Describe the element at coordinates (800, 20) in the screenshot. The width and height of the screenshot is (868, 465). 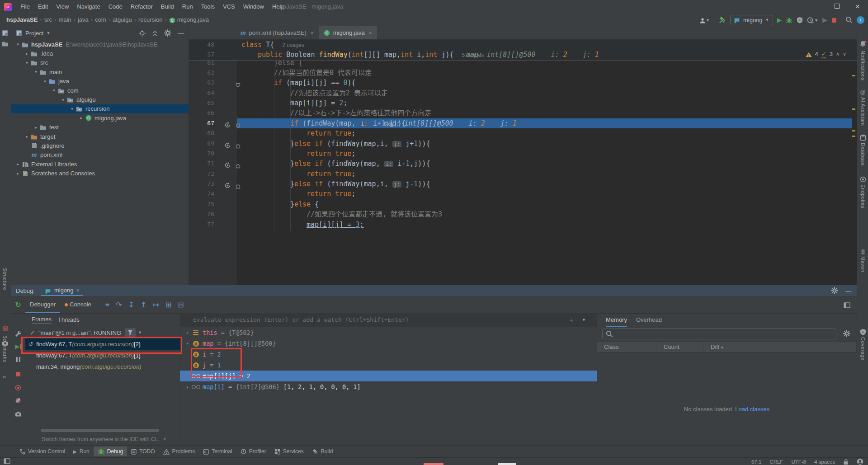
I see `coverage-button` at that location.